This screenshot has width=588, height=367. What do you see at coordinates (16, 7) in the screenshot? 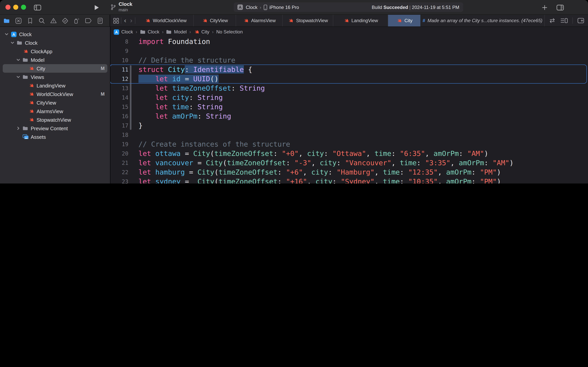
I see `minimize-window-button` at bounding box center [16, 7].